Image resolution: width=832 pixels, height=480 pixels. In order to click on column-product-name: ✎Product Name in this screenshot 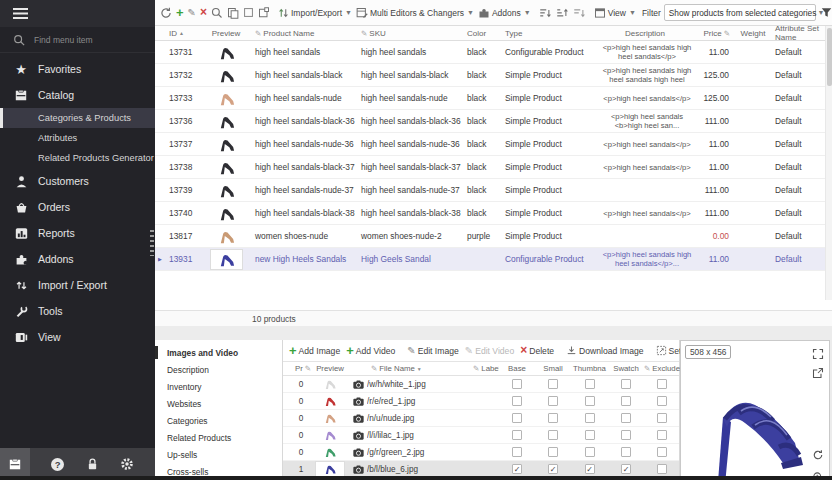, I will do `click(304, 34)`.